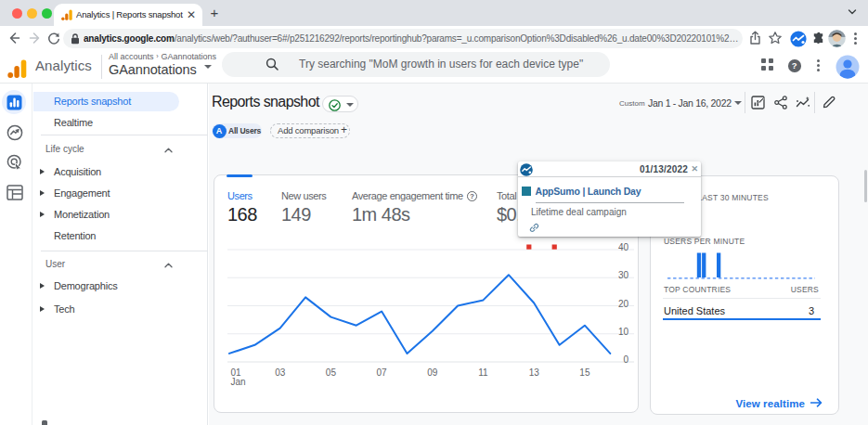 This screenshot has height=425, width=868. Describe the element at coordinates (64, 310) in the screenshot. I see `sidebar-item-tech: Tech` at that location.